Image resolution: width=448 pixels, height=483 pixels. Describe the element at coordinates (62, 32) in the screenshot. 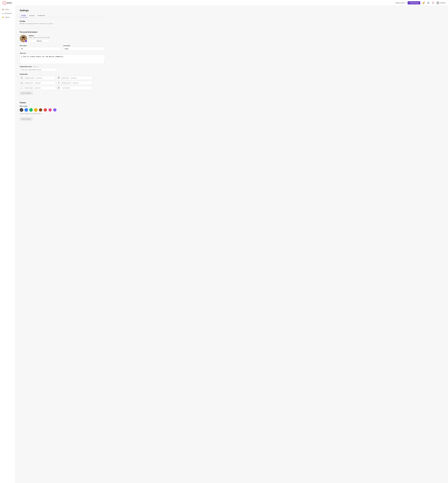

I see `personal-info-title: Personal Information` at that location.